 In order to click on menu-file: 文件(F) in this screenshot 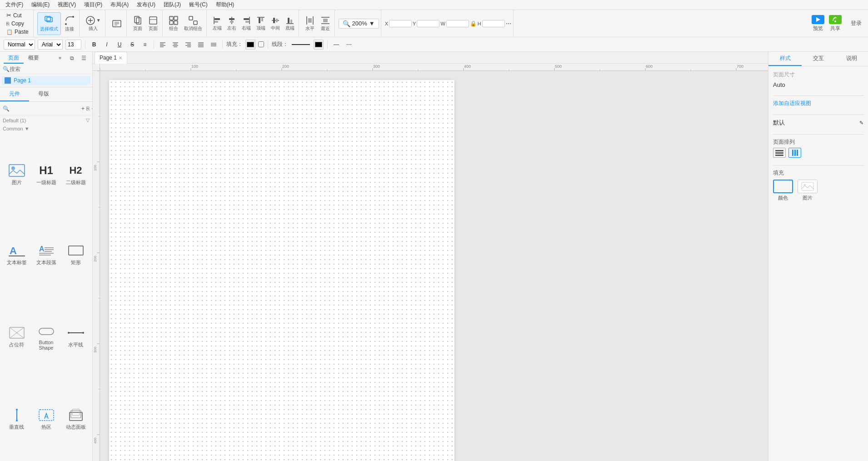, I will do `click(15, 5)`.